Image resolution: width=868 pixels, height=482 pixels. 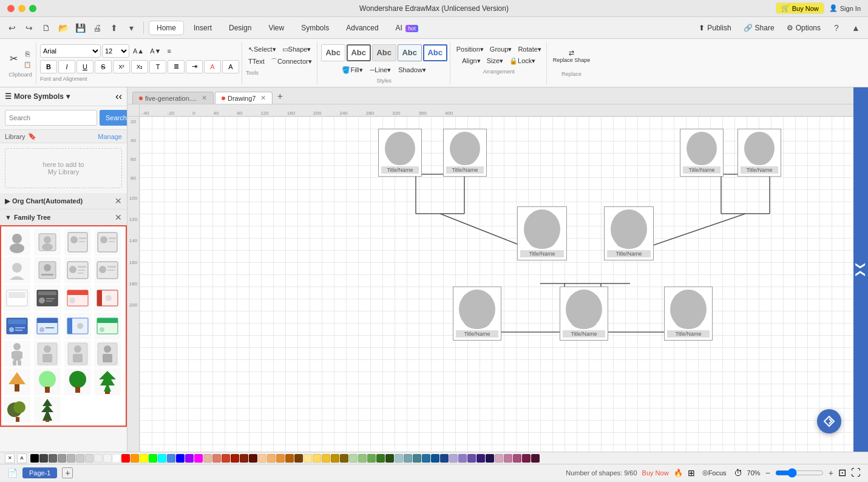 What do you see at coordinates (140, 67) in the screenshot?
I see `subscript-button: X₂` at bounding box center [140, 67].